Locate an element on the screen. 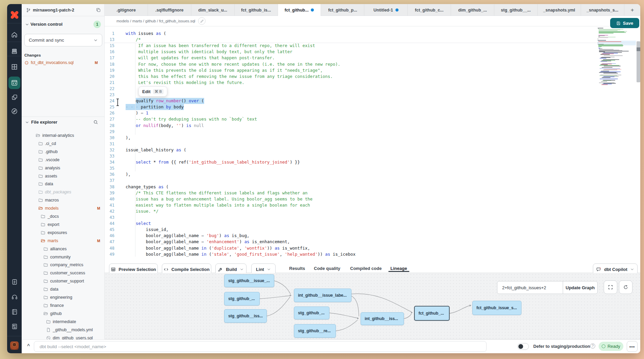 The width and height of the screenshot is (644, 359). tree-item-models: modelsM is located at coordinates (63, 208).